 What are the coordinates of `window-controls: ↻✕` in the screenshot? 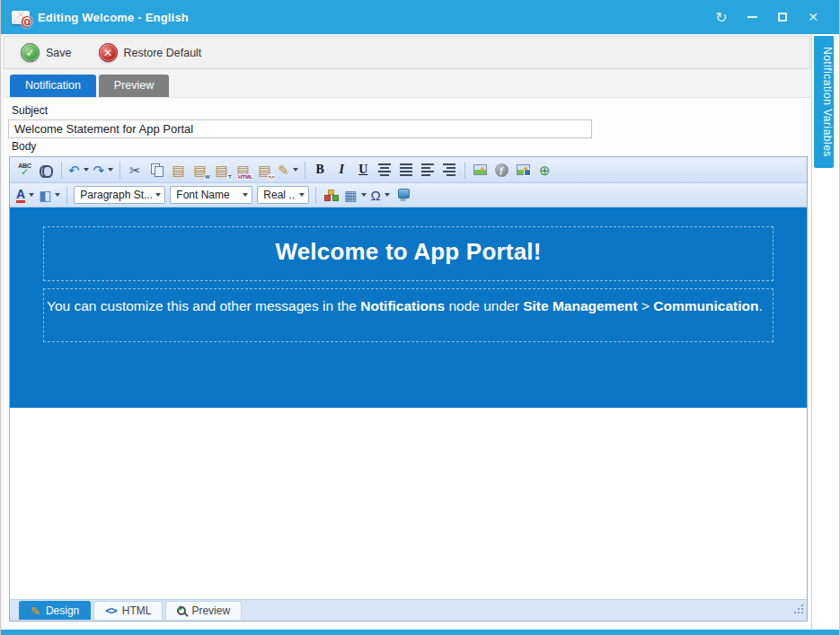 It's located at (767, 17).